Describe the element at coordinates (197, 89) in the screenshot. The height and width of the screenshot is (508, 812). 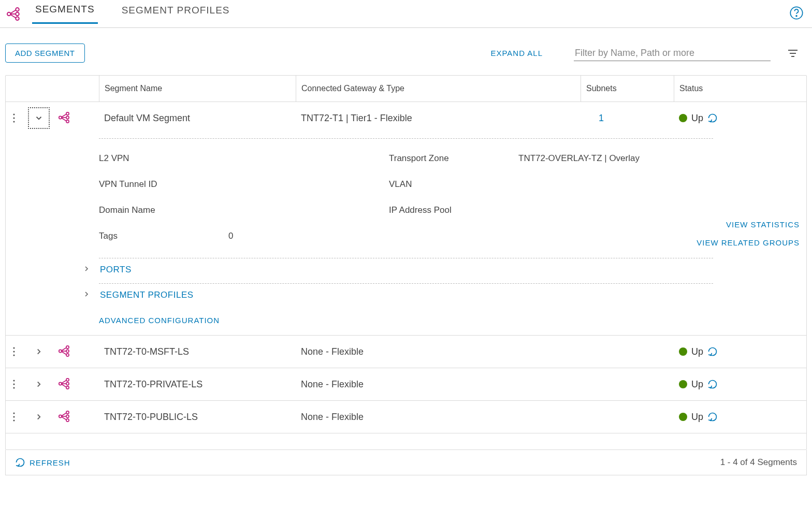
I see `th-segment-name: Segment Name` at that location.